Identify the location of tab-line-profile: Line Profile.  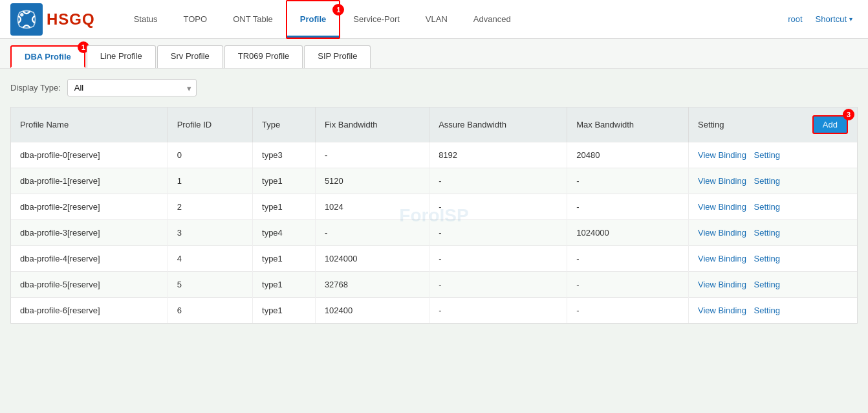
(122, 57).